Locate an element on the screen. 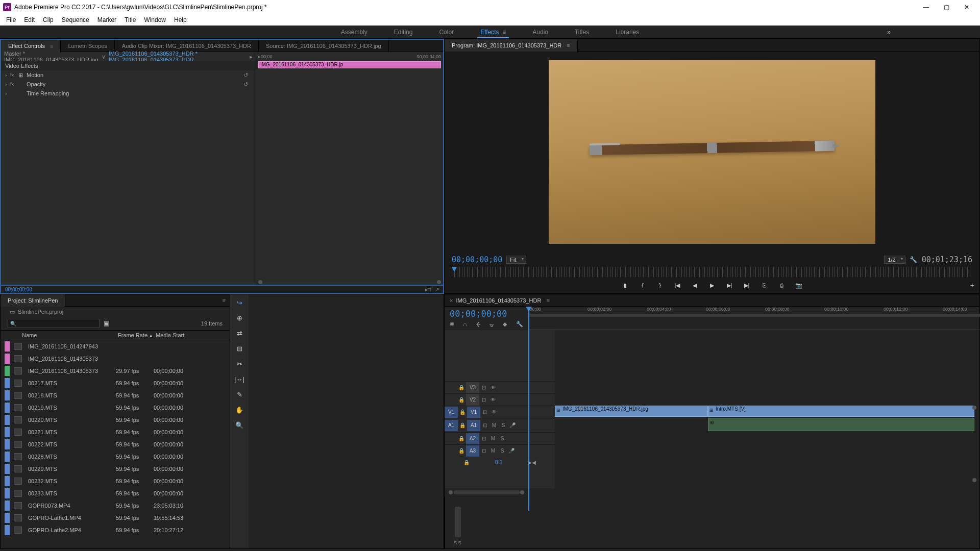 The height and width of the screenshot is (551, 980). razor-tool-icon: ✂ is located at coordinates (239, 364).